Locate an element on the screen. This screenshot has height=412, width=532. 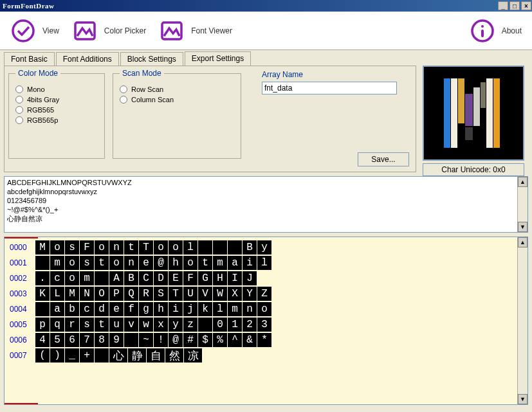
glyph-cell: d is located at coordinates (102, 309).